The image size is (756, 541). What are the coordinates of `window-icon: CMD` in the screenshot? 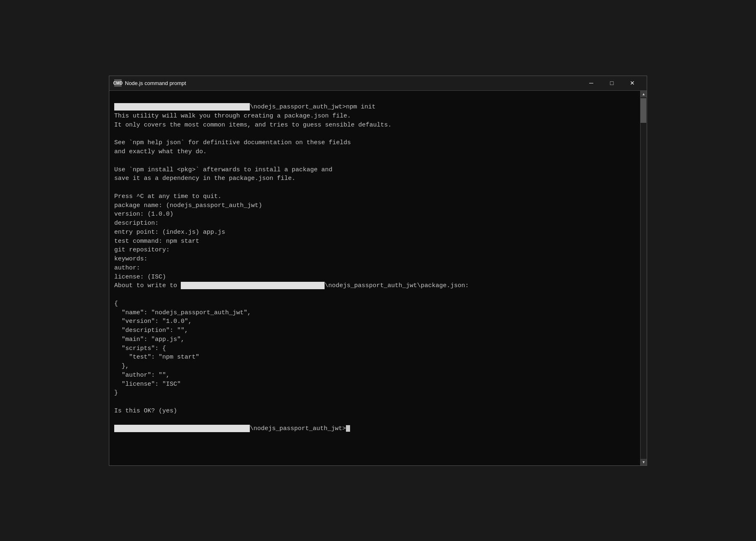 It's located at (118, 83).